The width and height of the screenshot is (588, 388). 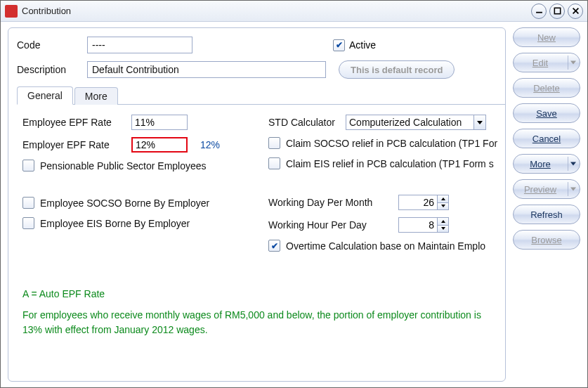 I want to click on minimize-button, so click(x=539, y=11).